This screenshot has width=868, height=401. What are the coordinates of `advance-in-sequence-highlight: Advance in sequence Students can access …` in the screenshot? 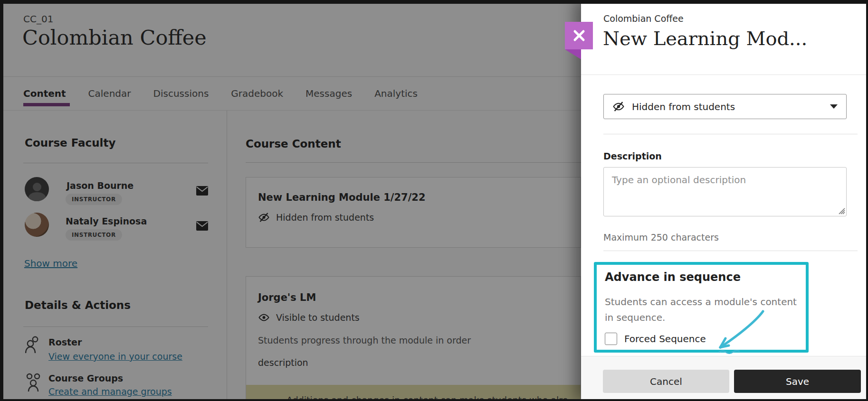 It's located at (701, 308).